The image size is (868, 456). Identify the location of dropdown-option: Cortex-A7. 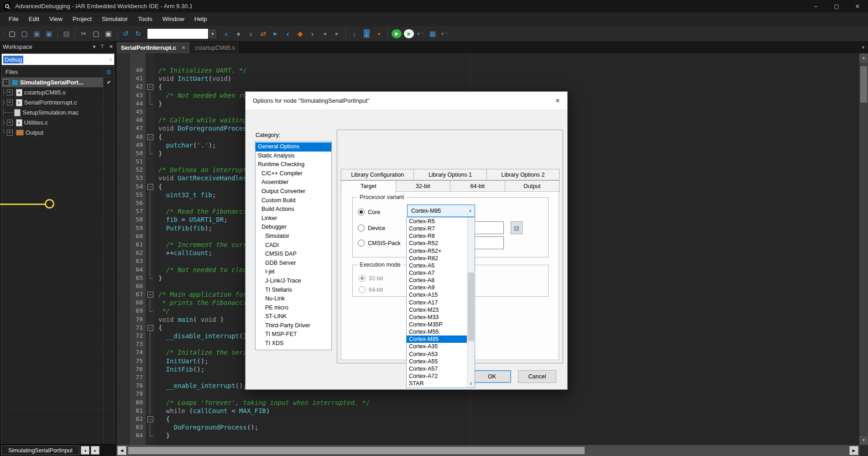
(441, 273).